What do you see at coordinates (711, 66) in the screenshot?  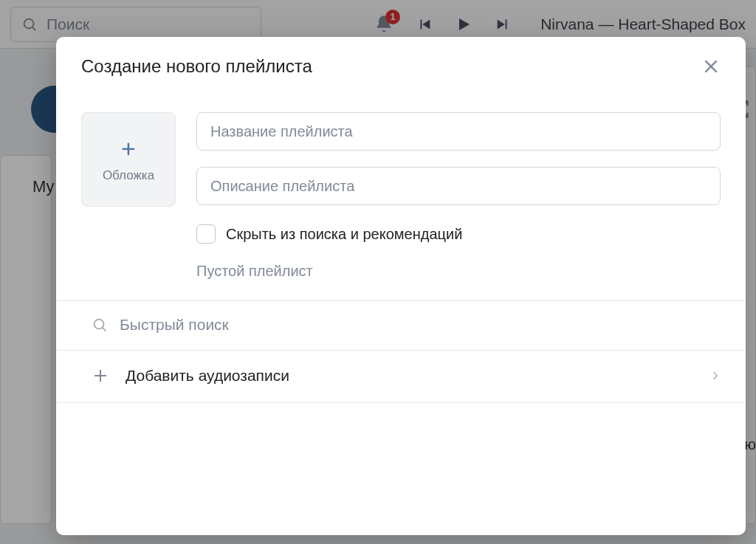 I see `close-icon` at bounding box center [711, 66].